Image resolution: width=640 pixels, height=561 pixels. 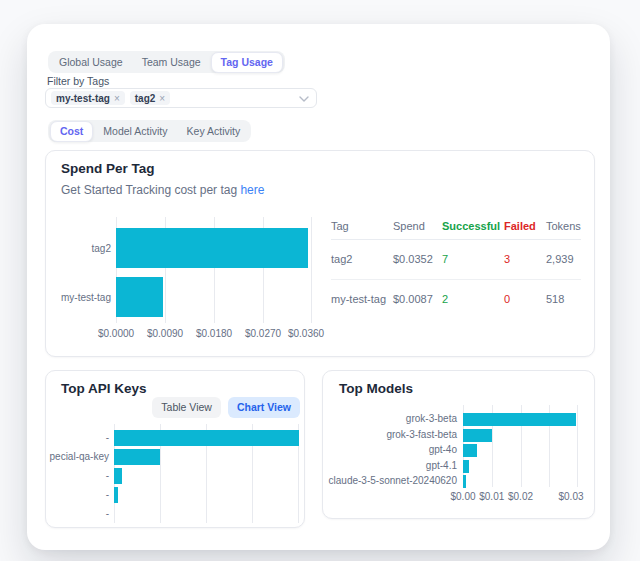 I want to click on x-tick: $0.01, so click(x=492, y=496).